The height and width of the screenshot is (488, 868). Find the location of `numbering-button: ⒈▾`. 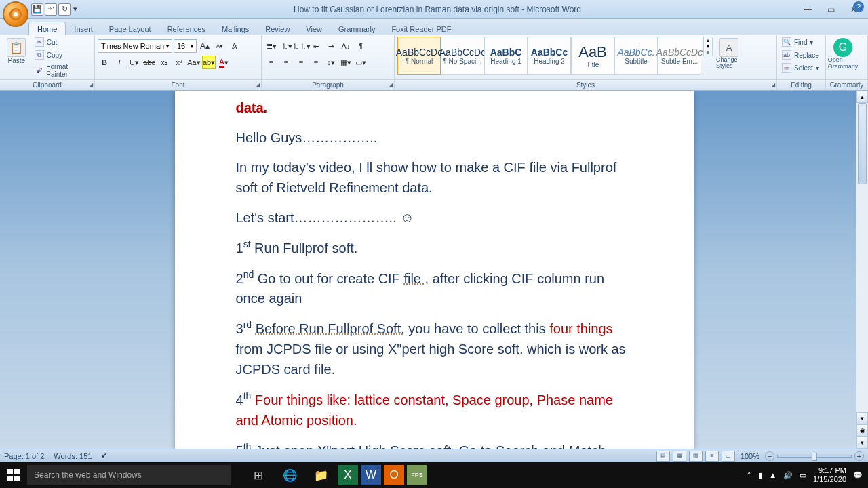

numbering-button: ⒈▾ is located at coordinates (286, 46).